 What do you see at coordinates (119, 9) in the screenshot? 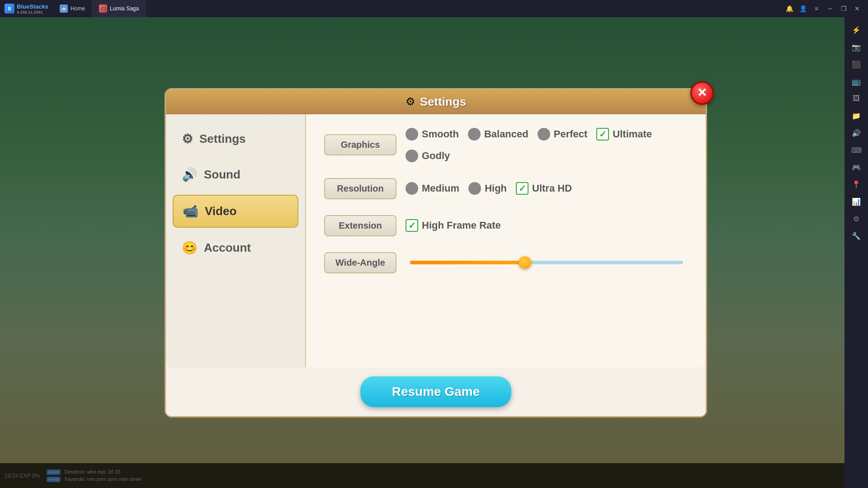
I see `tab-lumia-saga: 🎮 Lumia Saga` at bounding box center [119, 9].